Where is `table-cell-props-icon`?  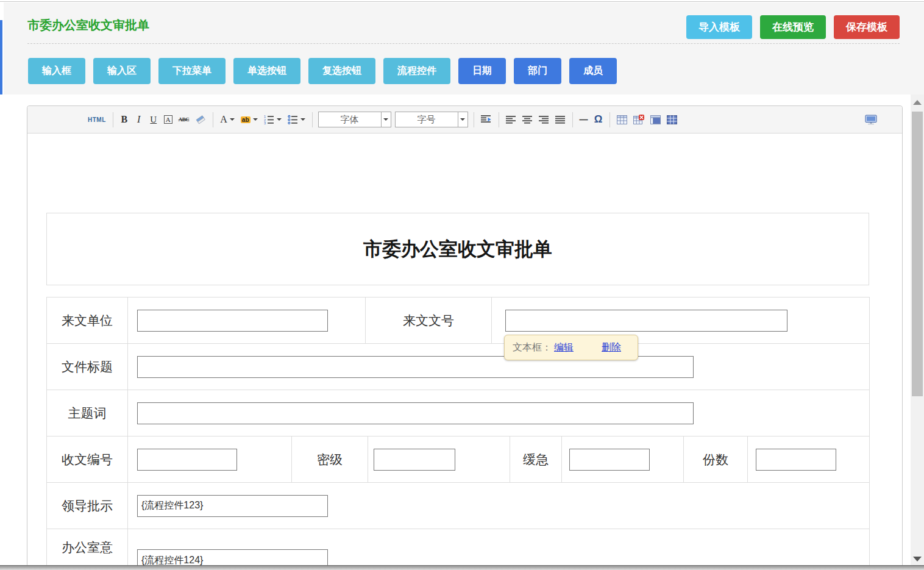
table-cell-props-icon is located at coordinates (672, 119).